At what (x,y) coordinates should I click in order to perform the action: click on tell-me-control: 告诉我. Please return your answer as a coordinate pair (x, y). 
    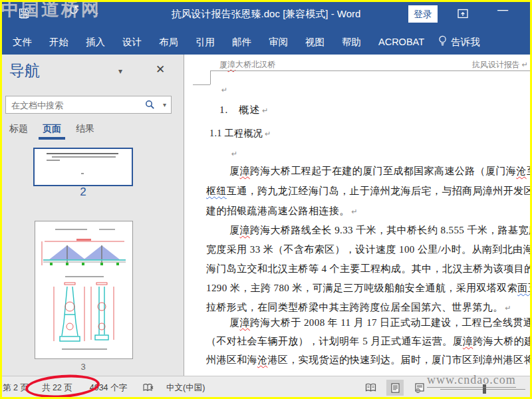
    Looking at the image, I should click on (459, 42).